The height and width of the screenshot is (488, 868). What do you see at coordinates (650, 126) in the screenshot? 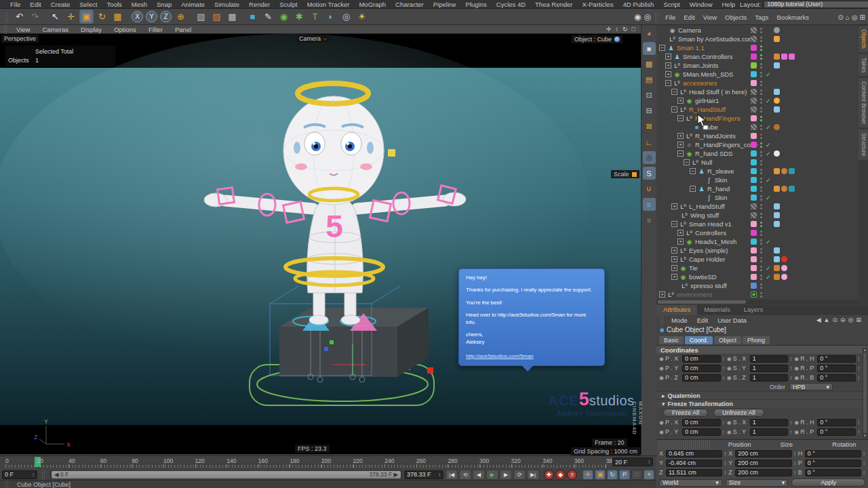
I see `polygons-mode-icon: ⊠` at bounding box center [650, 126].